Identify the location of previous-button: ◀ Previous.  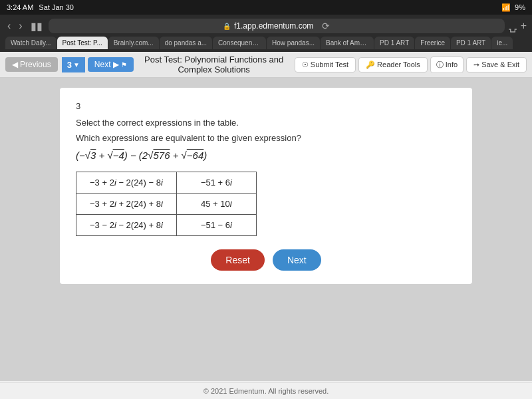
(32, 65).